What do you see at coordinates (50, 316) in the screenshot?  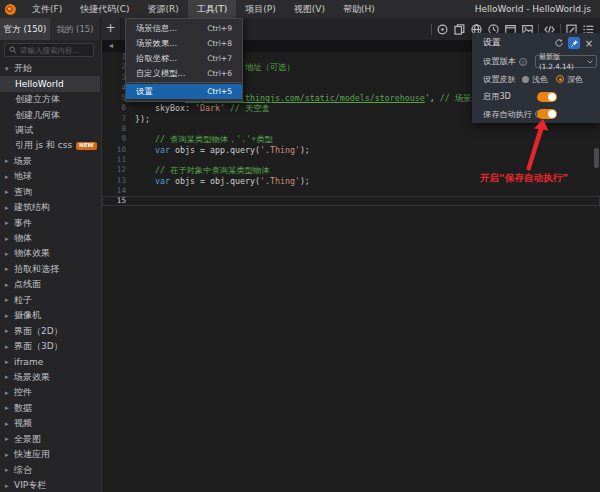 I see `tree-item: ▸摄像机` at bounding box center [50, 316].